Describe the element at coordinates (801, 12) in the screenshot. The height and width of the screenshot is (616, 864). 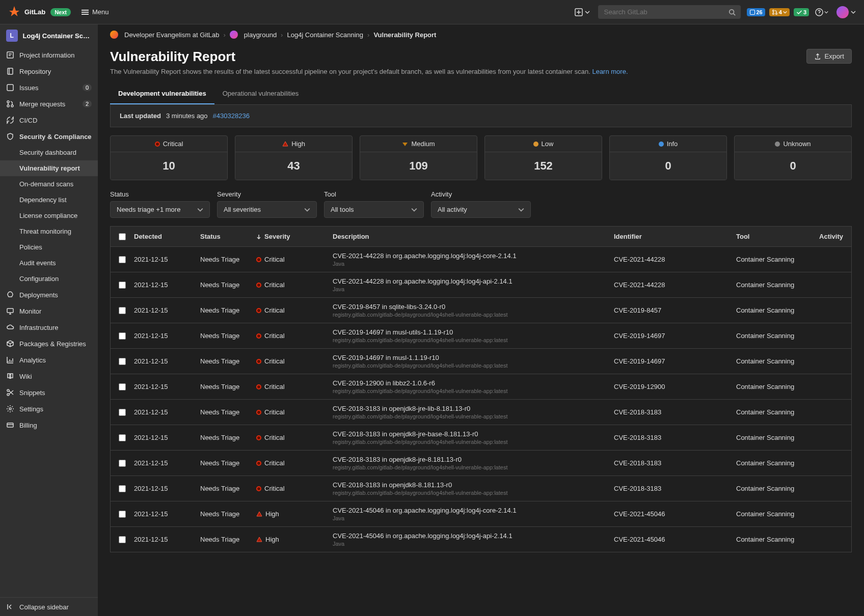
I see `todo-badge: 3` at that location.